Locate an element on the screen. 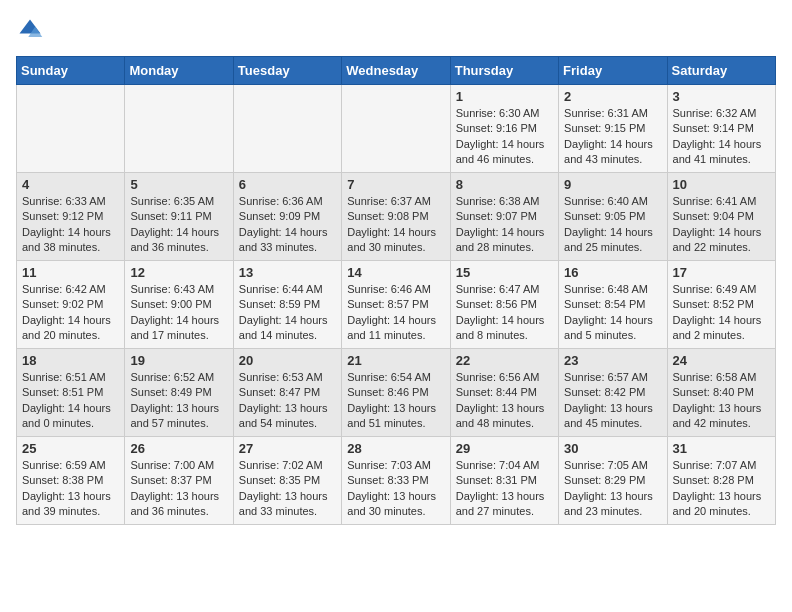 The height and width of the screenshot is (612, 792). calendar-cell: 20Sunrise: 6:53 AM Sunset: 8:47 PM Dayli… is located at coordinates (287, 393).